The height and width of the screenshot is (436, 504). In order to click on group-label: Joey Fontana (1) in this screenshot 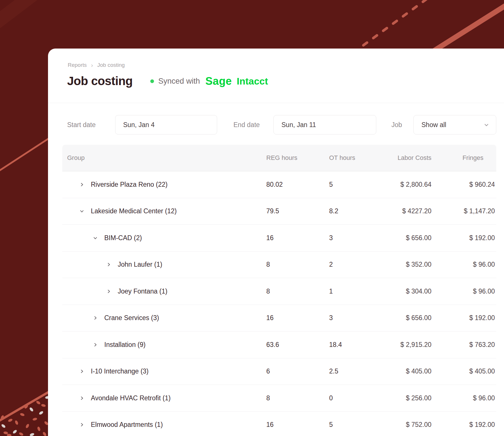, I will do `click(143, 291)`.